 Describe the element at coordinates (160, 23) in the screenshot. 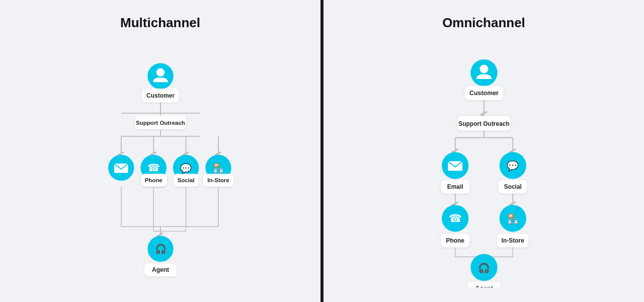

I see `multichannel-title: Multichannel` at that location.